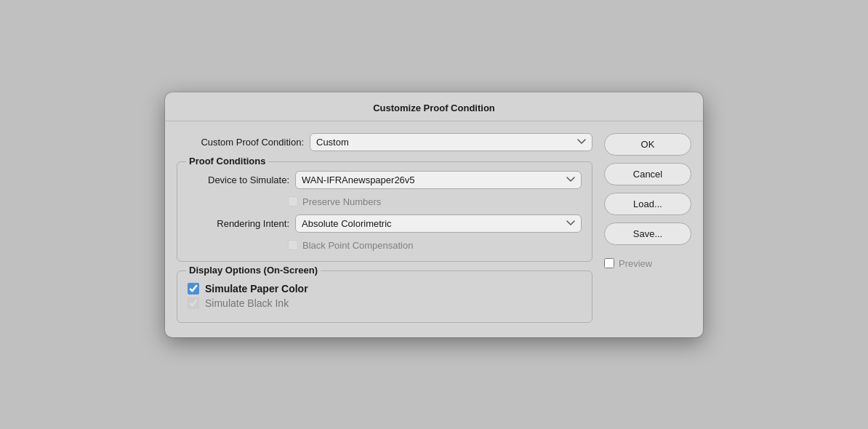 Image resolution: width=868 pixels, height=429 pixels. What do you see at coordinates (385, 289) in the screenshot?
I see `simulate-paper-row: Simulate Paper Color` at bounding box center [385, 289].